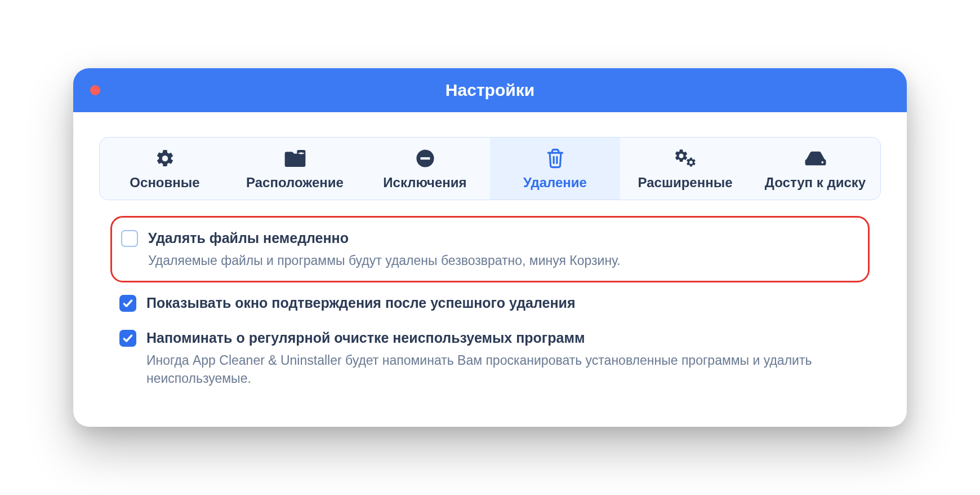 Image resolution: width=980 pixels, height=495 pixels. Describe the element at coordinates (685, 158) in the screenshot. I see `gears-icon` at that location.